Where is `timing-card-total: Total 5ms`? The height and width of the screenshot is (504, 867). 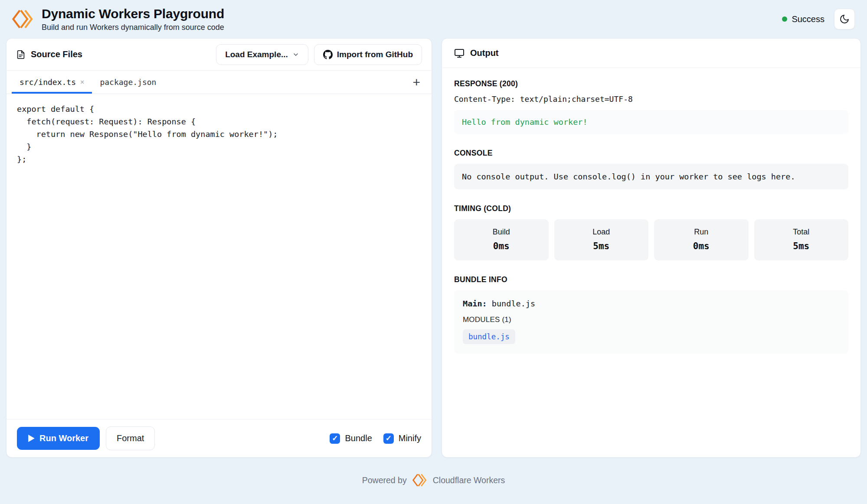 timing-card-total: Total 5ms is located at coordinates (802, 240).